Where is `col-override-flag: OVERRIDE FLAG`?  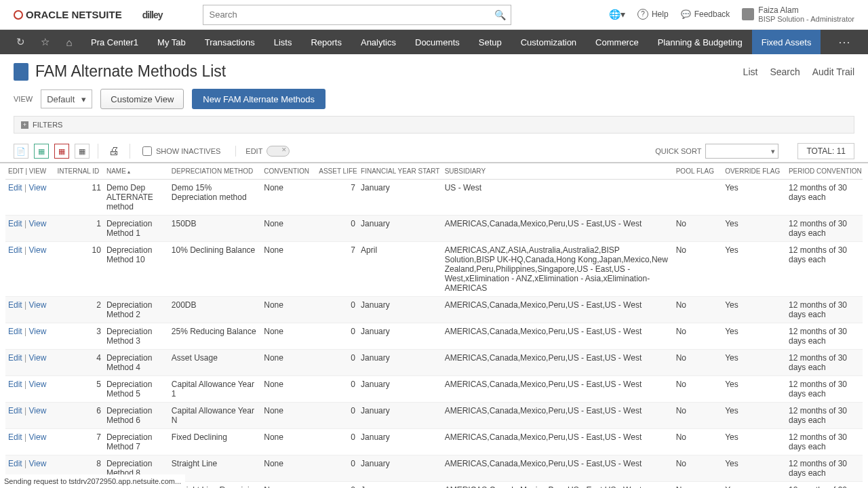
col-override-flag: OVERRIDE FLAG is located at coordinates (754, 171).